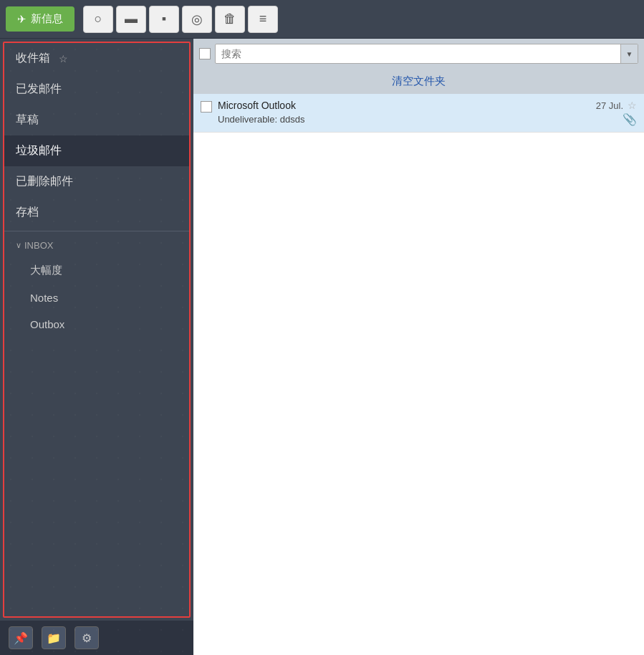 This screenshot has width=644, height=655. What do you see at coordinates (131, 19) in the screenshot?
I see `folder-button: ▬` at bounding box center [131, 19].